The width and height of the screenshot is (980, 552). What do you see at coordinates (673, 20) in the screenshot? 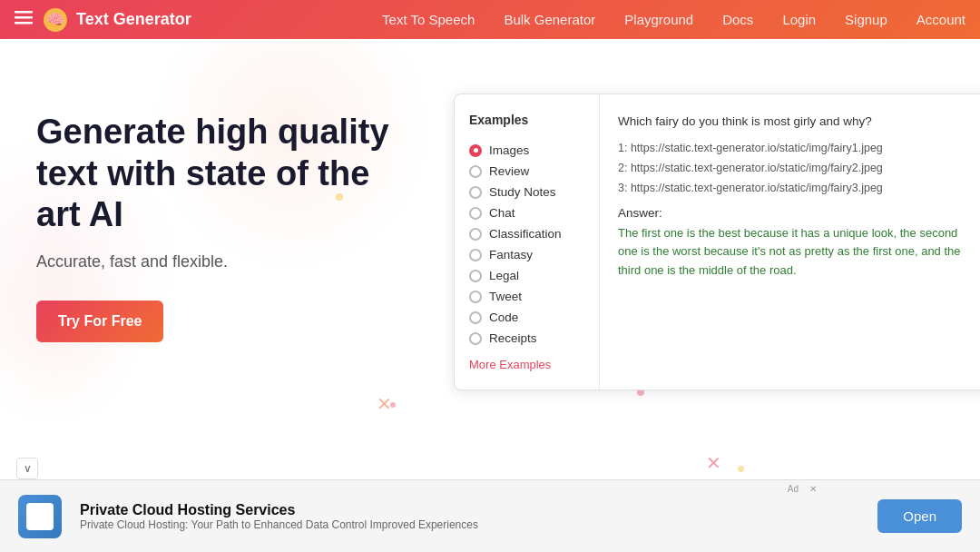
I see `navbar-links: Text To Speech Bulk Generator Playground…` at bounding box center [673, 20].